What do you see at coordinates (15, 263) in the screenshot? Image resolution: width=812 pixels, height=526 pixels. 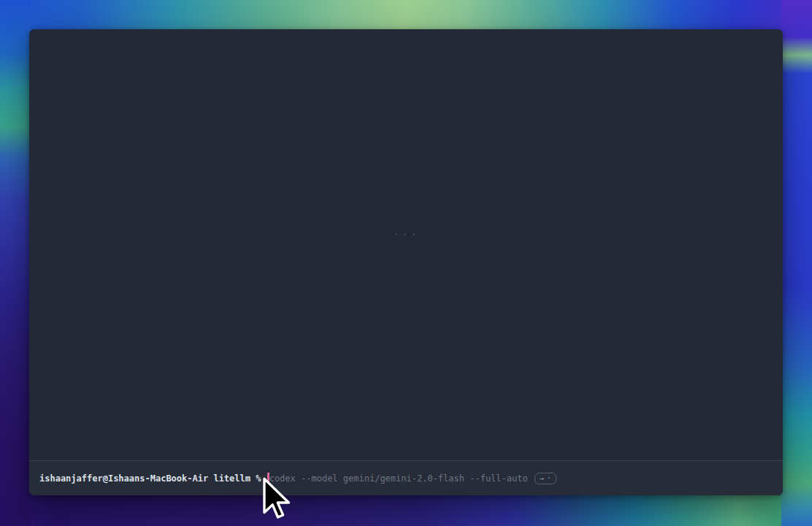 I see `wallpaper-left-band` at bounding box center [15, 263].